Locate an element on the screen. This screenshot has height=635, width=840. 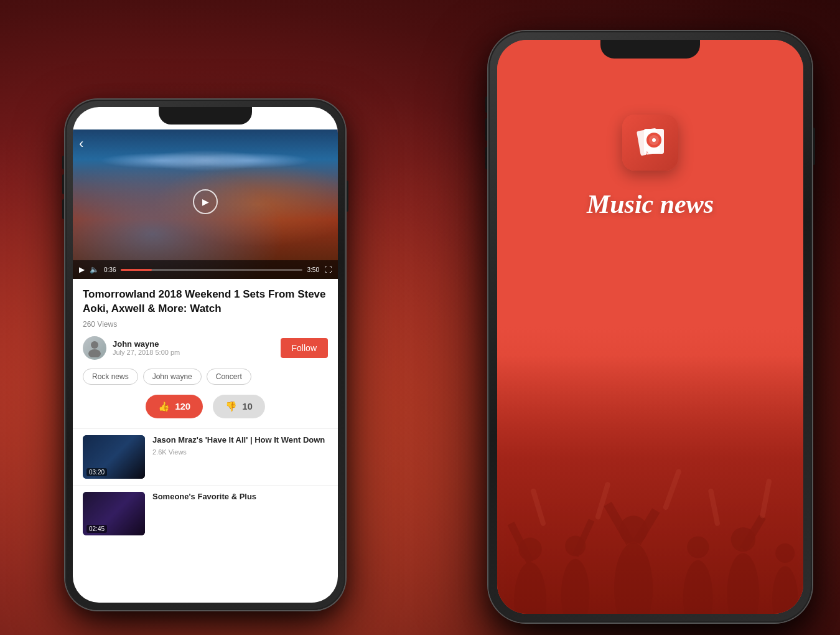
author-row: John wayne July 27, 2018 5:00 pm Follow is located at coordinates (205, 348).